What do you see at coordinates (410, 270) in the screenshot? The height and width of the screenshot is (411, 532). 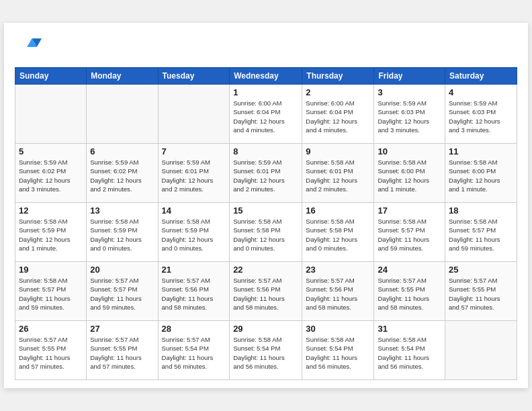 I see `day-number: 24` at bounding box center [410, 270].